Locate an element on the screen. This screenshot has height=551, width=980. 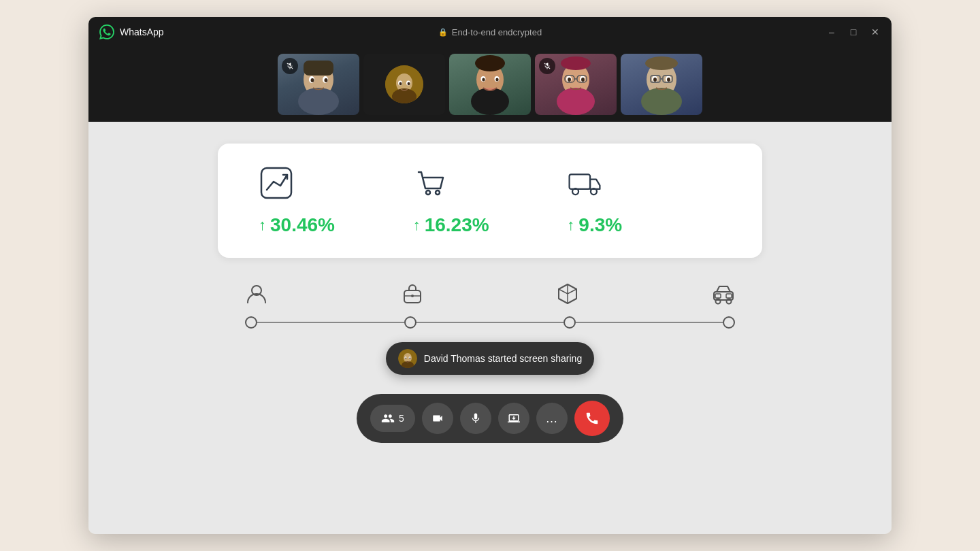
timeline-person-icon is located at coordinates (257, 294).